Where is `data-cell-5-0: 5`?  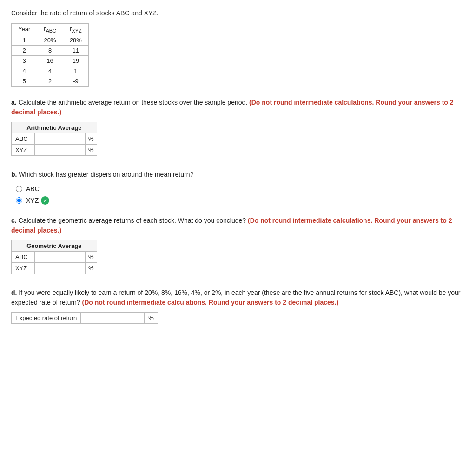
data-cell-5-0: 5 is located at coordinates (24, 81).